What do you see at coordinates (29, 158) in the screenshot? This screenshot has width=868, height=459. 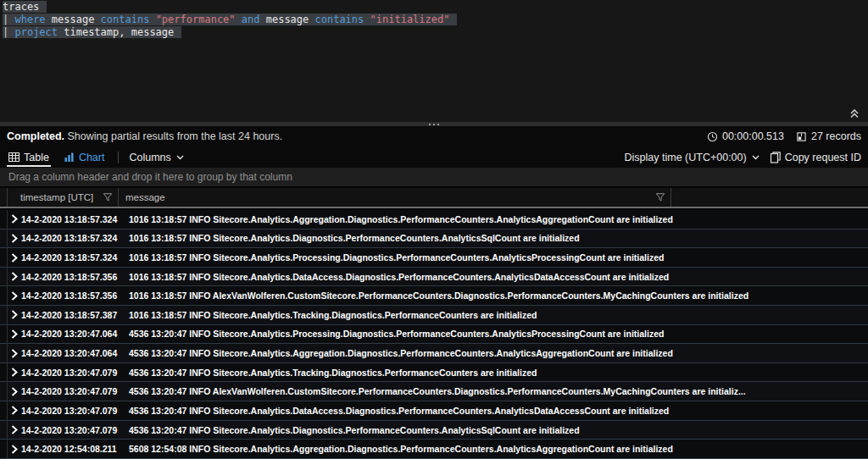 I see `tab-table: Table` at bounding box center [29, 158].